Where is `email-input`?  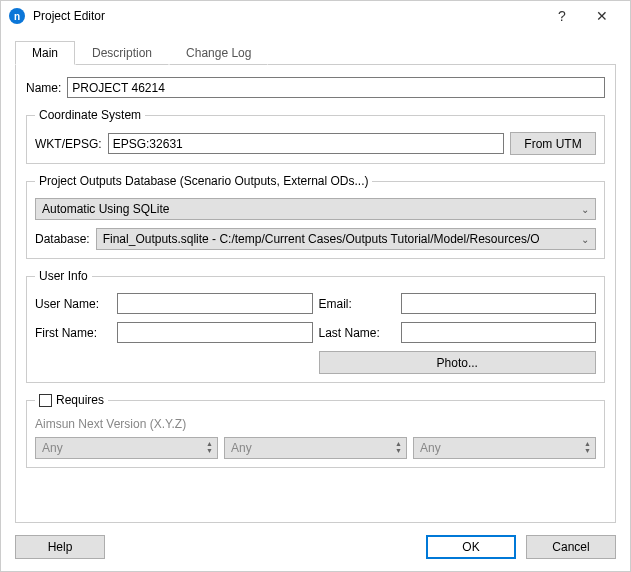
email-input is located at coordinates (499, 304).